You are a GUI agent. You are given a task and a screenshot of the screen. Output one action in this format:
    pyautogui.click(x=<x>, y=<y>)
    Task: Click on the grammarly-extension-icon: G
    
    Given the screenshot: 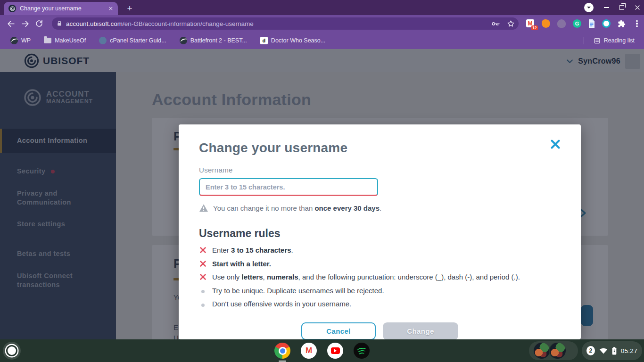 What is the action you would take?
    pyautogui.click(x=577, y=24)
    